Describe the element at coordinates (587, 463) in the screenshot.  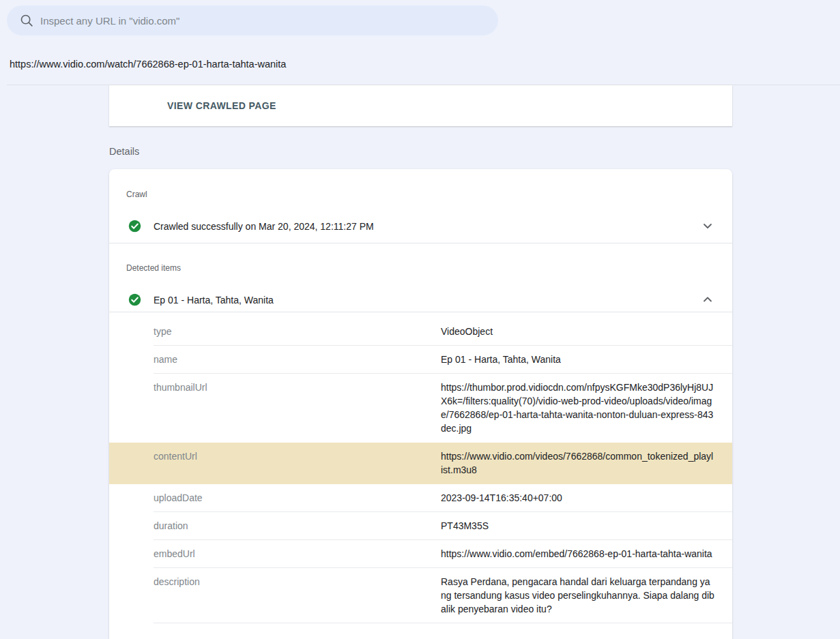
I see `property-value: https://www.vidio.com/videos/7662868/com…` at that location.